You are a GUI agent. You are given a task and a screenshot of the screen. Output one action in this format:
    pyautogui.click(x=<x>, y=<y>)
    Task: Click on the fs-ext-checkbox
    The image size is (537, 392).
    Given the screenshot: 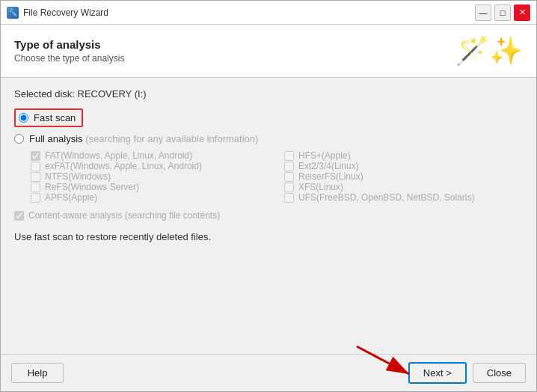 What is the action you would take?
    pyautogui.click(x=289, y=166)
    